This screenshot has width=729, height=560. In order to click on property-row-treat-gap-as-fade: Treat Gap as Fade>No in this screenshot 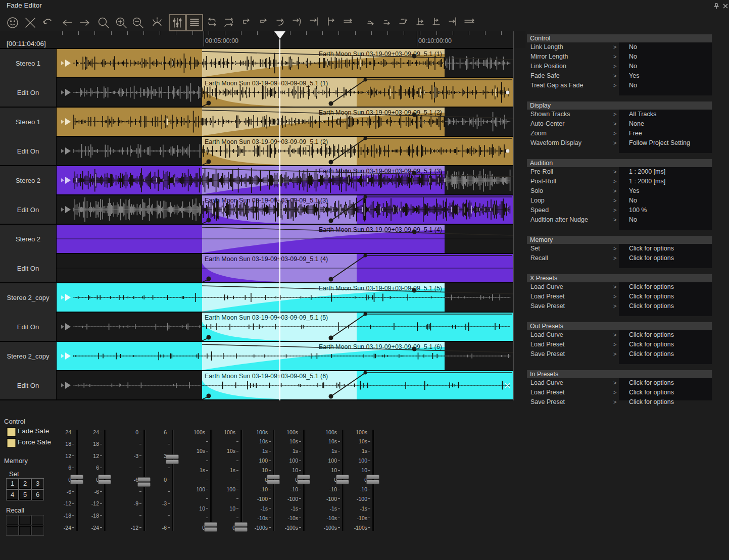, I will do `click(619, 86)`.